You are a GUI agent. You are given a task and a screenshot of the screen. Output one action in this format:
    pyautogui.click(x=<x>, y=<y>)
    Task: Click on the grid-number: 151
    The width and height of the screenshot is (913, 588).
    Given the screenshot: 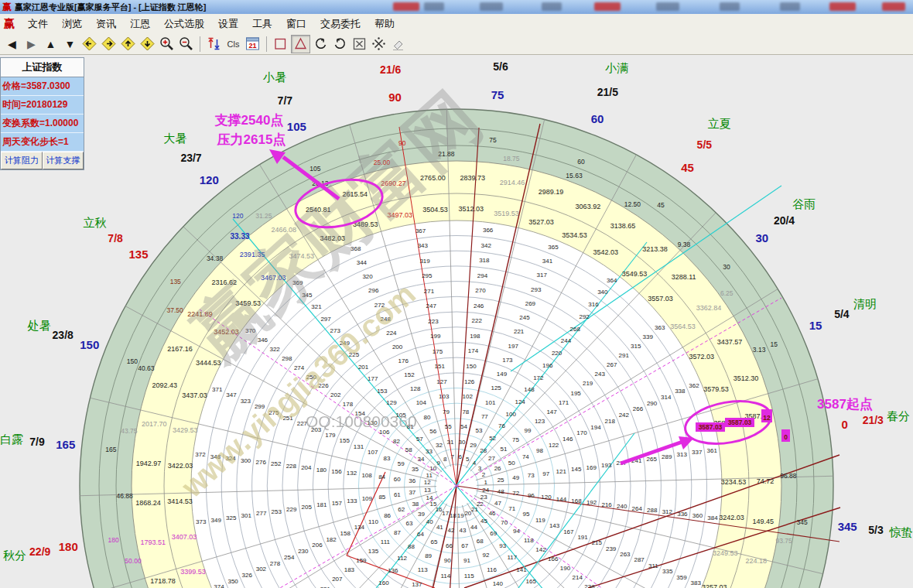 What is the action you would take?
    pyautogui.click(x=440, y=367)
    